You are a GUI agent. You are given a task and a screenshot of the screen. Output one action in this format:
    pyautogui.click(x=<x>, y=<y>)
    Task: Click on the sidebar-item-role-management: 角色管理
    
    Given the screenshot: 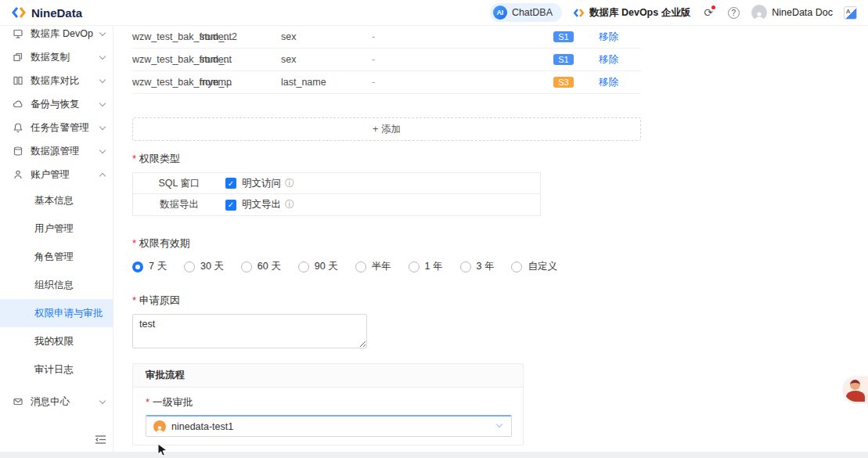 What is the action you would take?
    pyautogui.click(x=56, y=257)
    